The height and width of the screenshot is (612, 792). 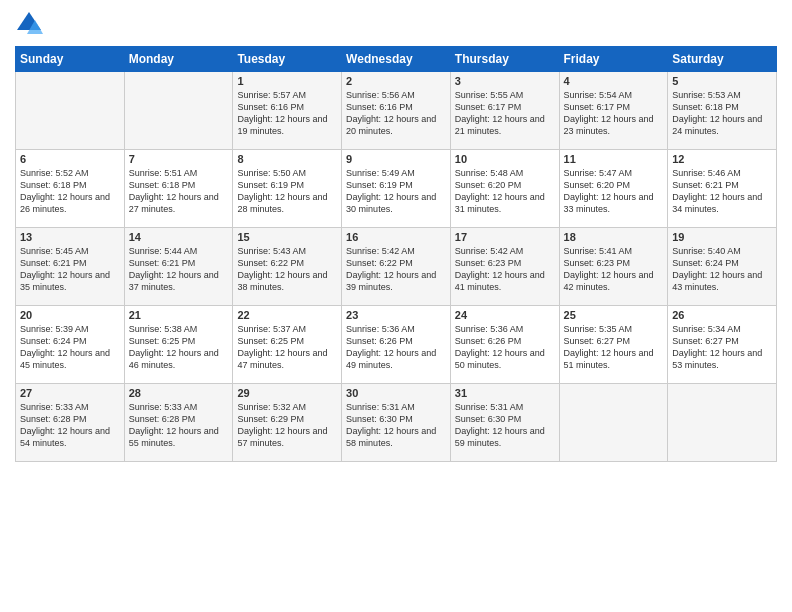 What do you see at coordinates (288, 345) in the screenshot?
I see `calendar-cell: 22Sunrise: 5:37 AM Sunset: 6:25 PM Dayli…` at bounding box center [288, 345].